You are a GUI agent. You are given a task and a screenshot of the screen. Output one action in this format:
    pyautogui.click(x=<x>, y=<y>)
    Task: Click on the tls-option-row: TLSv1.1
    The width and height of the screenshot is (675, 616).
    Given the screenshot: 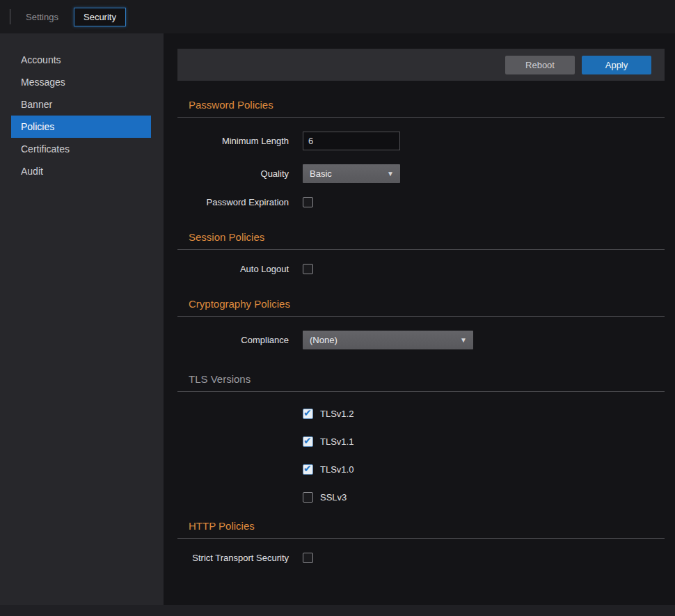 What is the action you would take?
    pyautogui.click(x=484, y=441)
    